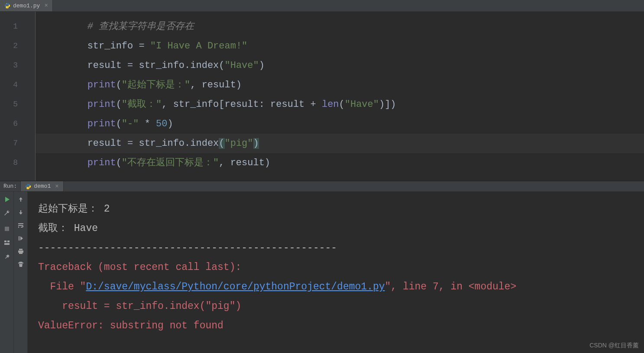 This screenshot has width=644, height=353. Describe the element at coordinates (343, 105) in the screenshot. I see `code-line: print("截取：", str_info[result: result + l…` at that location.